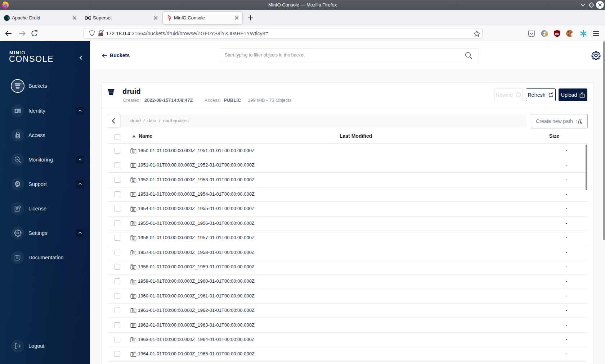 The image size is (605, 364). I want to click on svg-text: uO, so click(557, 34).